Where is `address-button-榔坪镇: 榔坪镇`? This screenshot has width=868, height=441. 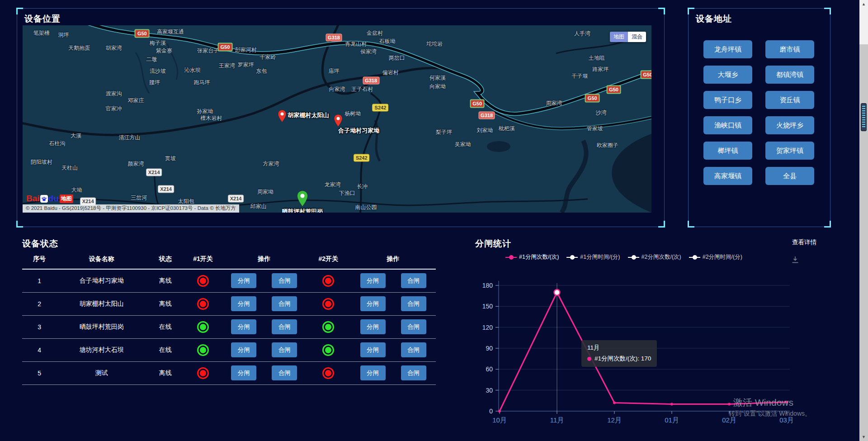
address-button-榔坪镇: 榔坪镇 is located at coordinates (728, 151).